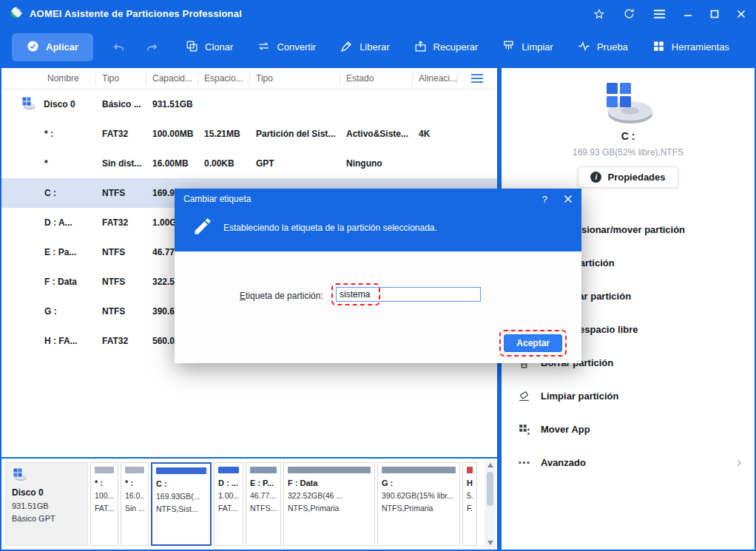 The image size is (756, 551). What do you see at coordinates (135, 504) in the screenshot?
I see `partition-block-1: * : 16.0... Sin ...` at bounding box center [135, 504].